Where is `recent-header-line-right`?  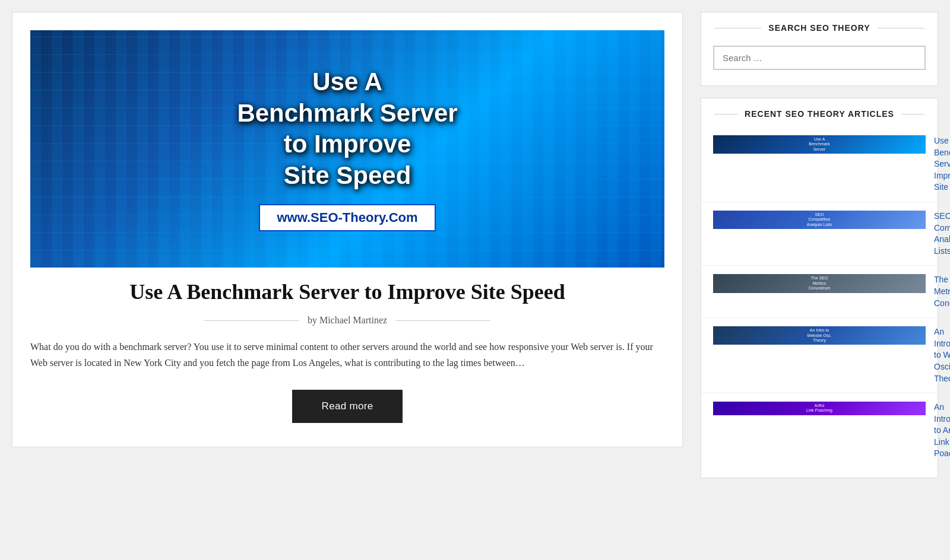
recent-header-line-right is located at coordinates (913, 114).